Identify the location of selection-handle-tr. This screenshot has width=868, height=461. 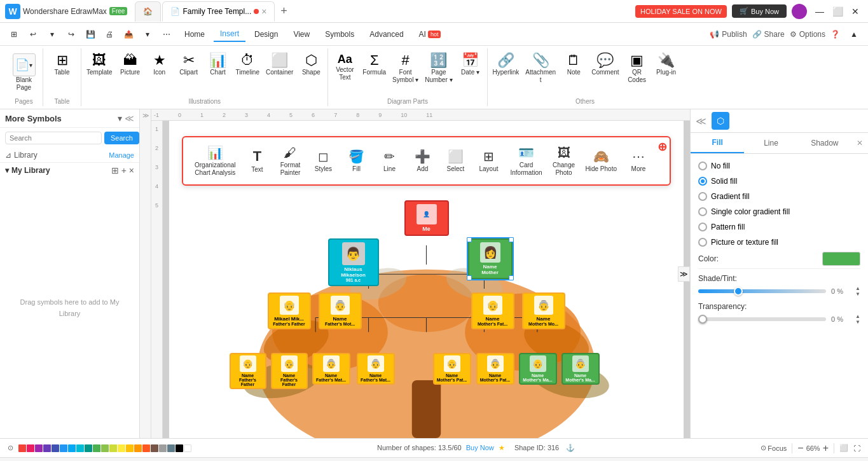
(511, 240).